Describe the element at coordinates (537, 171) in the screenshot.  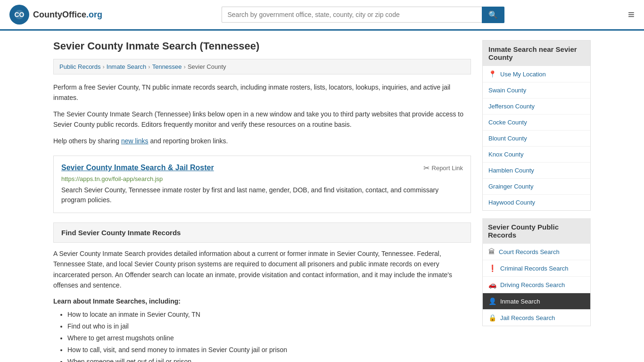
I see `sidebar-link-hamblen-county: Hamblen County` at that location.